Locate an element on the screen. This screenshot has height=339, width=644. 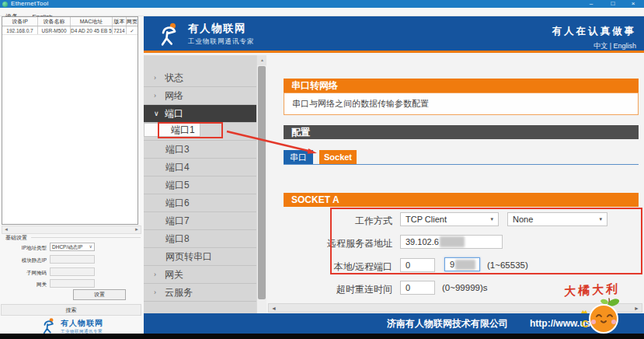
col-version: 版本 is located at coordinates (120, 22).